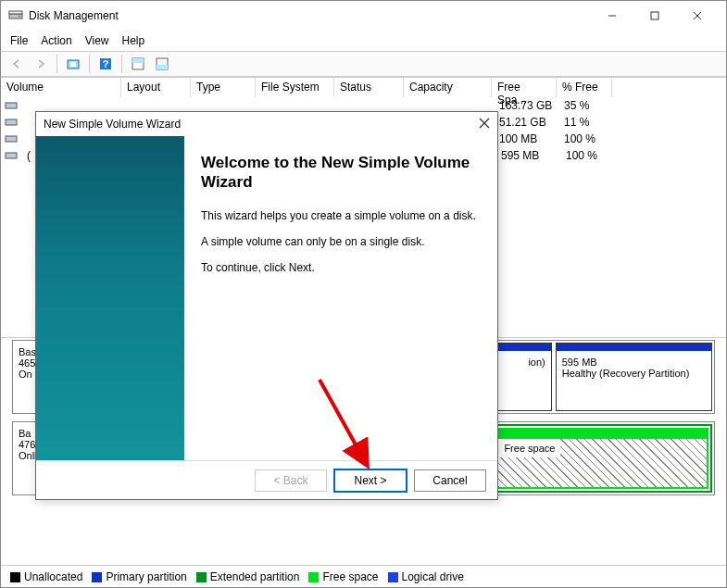  Describe the element at coordinates (528, 156) in the screenshot. I see `vol-free: 595 MB` at that location.